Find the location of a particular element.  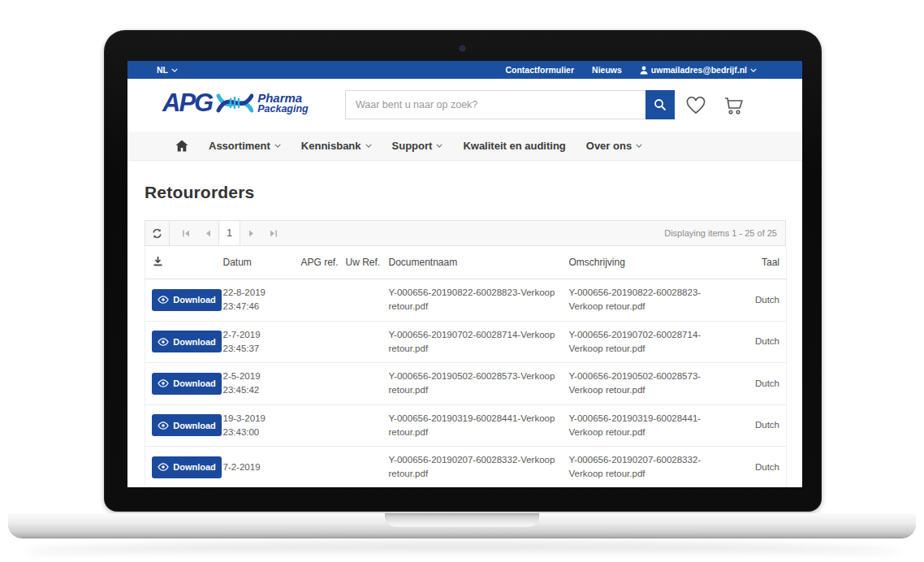

nav-home is located at coordinates (182, 146).